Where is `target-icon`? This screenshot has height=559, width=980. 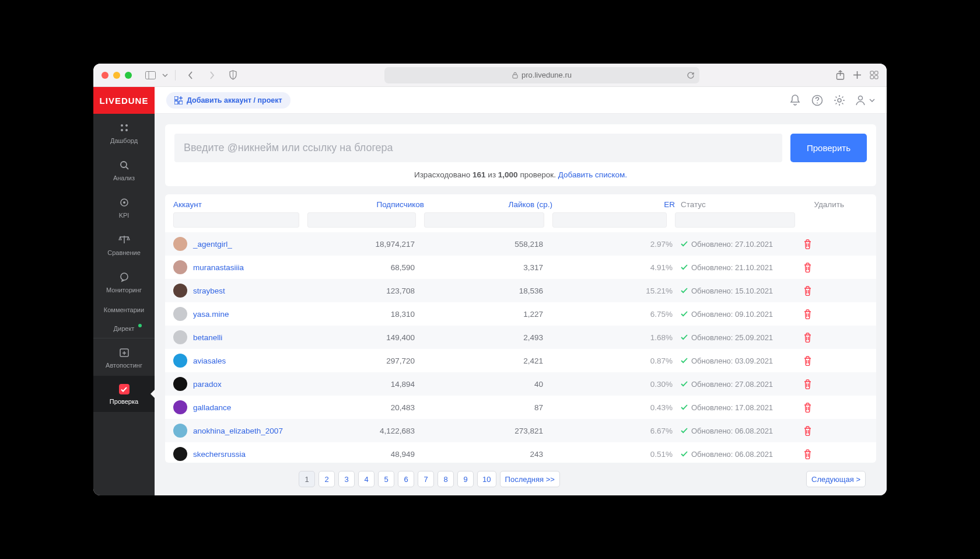 target-icon is located at coordinates (124, 202).